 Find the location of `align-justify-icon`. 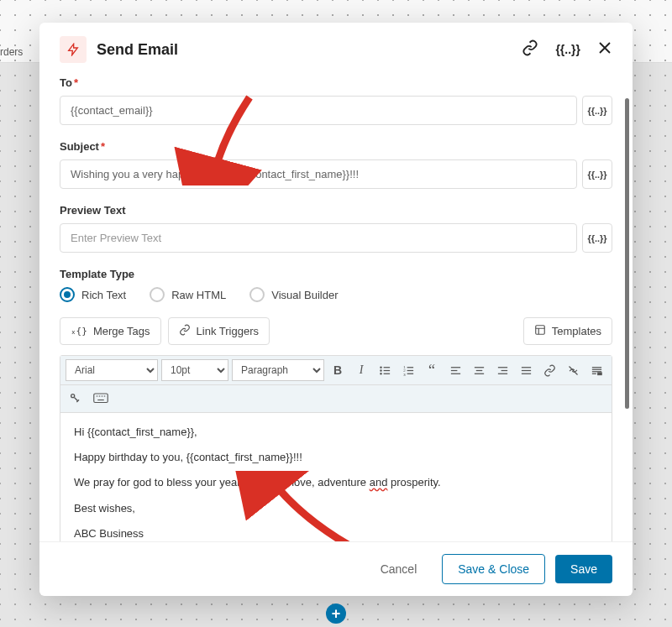

align-justify-icon is located at coordinates (526, 370).